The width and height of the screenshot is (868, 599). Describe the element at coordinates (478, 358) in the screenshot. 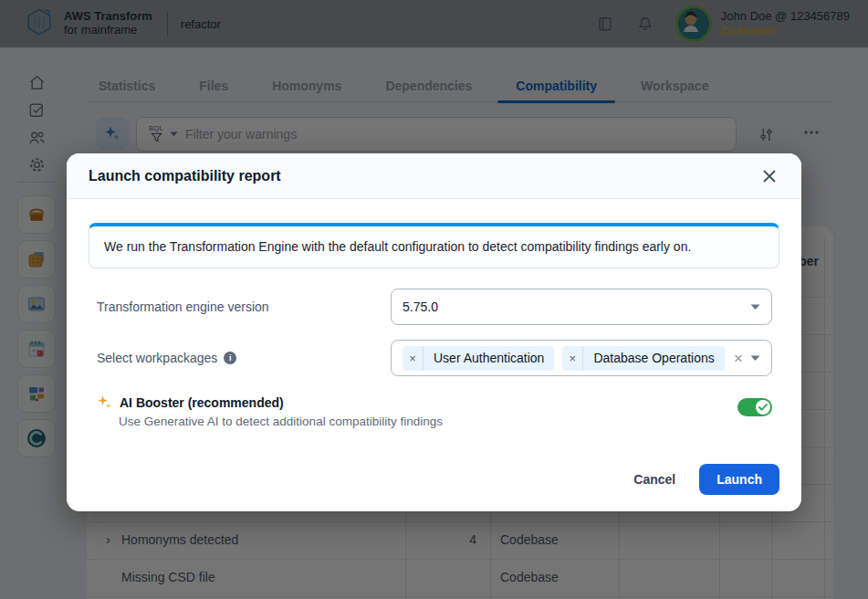

I see `workpackage-chip: × User Authentication` at that location.